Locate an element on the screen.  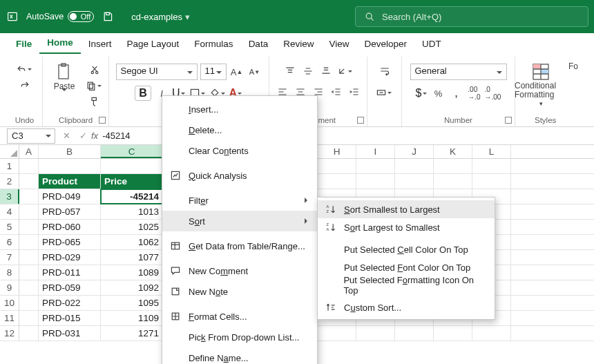
tab-formulas: Formulas is located at coordinates (213, 44).